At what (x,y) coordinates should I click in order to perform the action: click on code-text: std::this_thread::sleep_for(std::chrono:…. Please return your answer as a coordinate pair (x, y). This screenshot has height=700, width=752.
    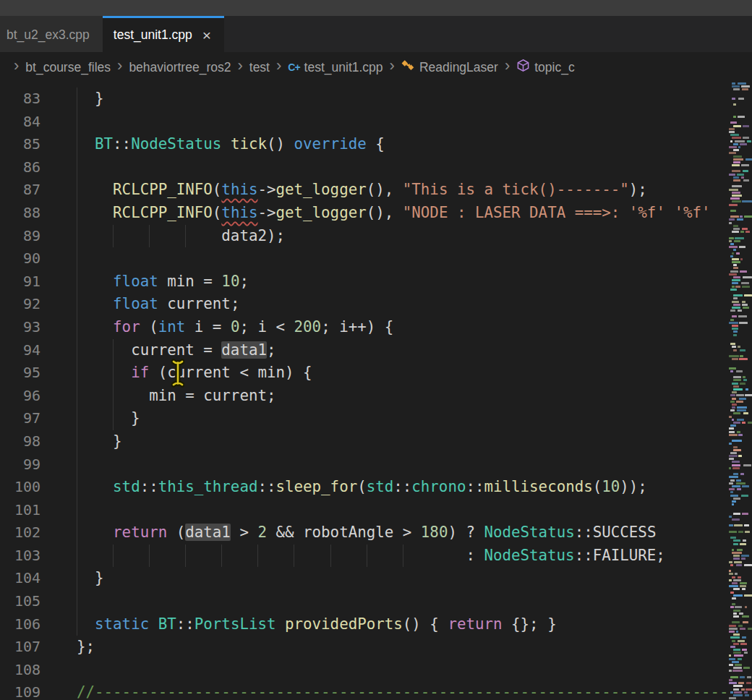
    Looking at the image, I should click on (402, 487).